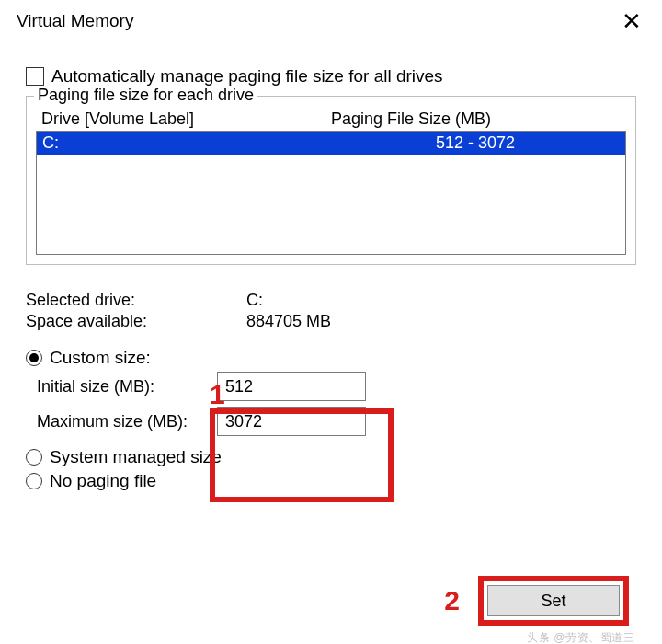  I want to click on space-available-value: 884705 MB, so click(289, 322).